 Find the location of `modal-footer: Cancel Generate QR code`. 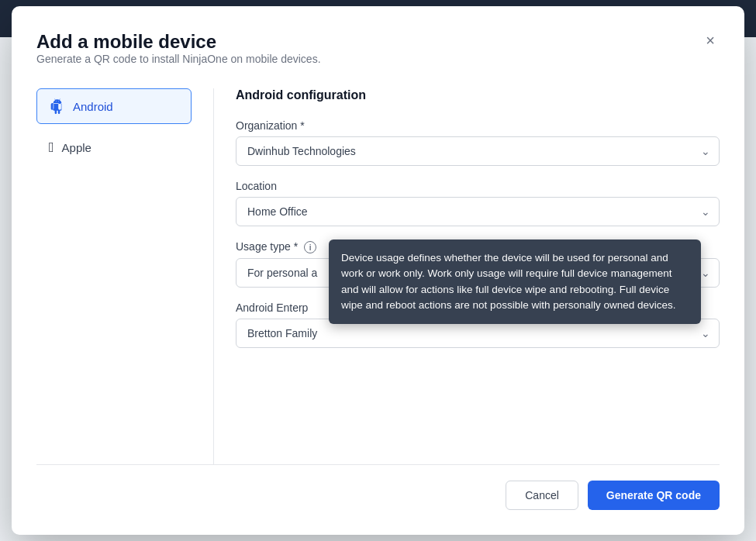

modal-footer: Cancel Generate QR code is located at coordinates (378, 487).